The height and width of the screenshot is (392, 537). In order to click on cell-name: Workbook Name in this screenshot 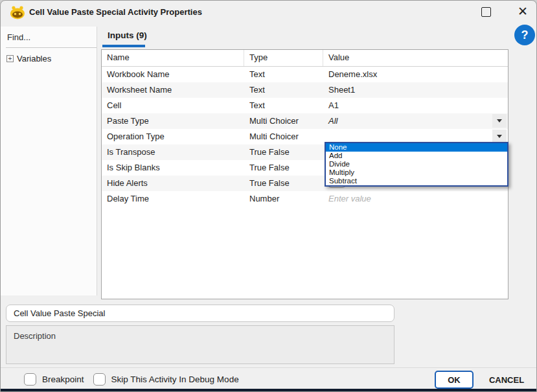, I will do `click(173, 75)`.